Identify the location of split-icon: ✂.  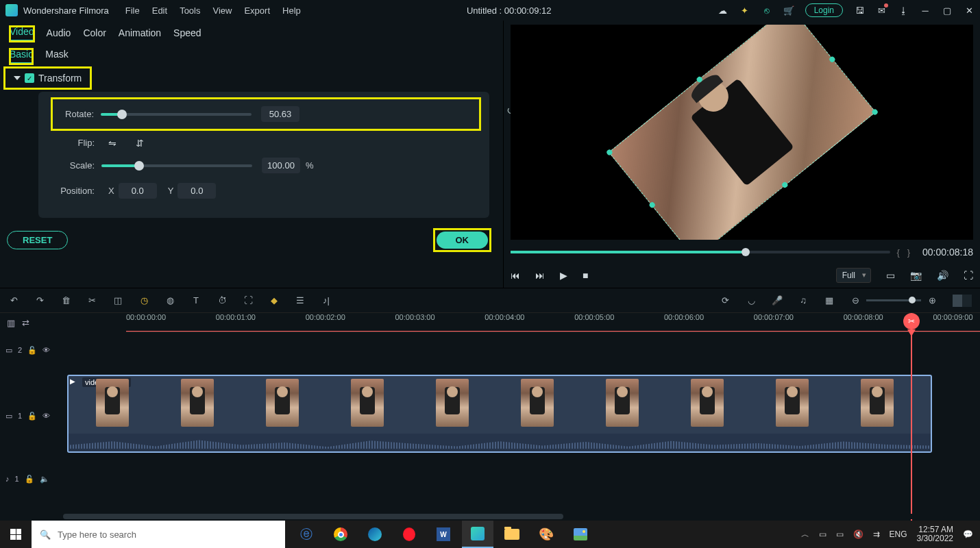
(92, 300).